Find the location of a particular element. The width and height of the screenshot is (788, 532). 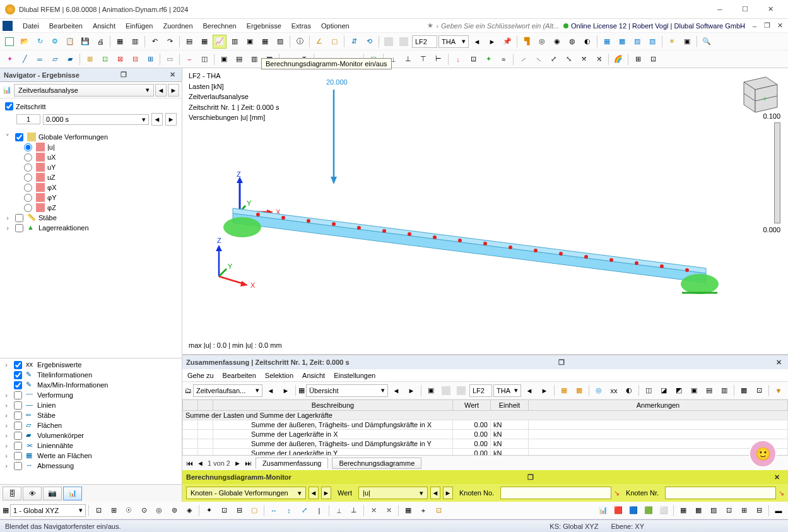

light-icon: ☀ is located at coordinates (672, 42).